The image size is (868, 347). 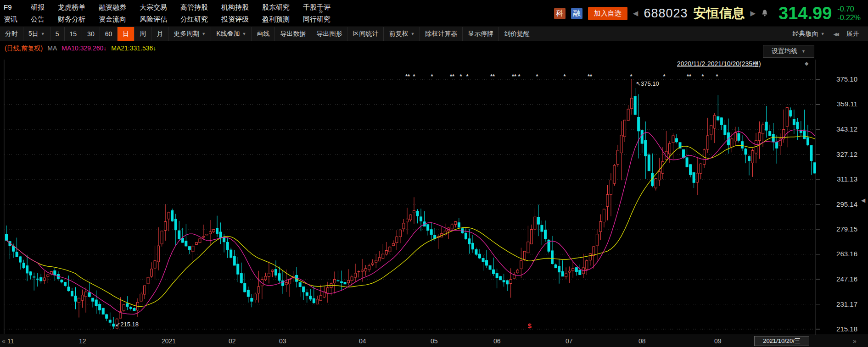 I want to click on x-axis-label: 07, so click(x=569, y=341).